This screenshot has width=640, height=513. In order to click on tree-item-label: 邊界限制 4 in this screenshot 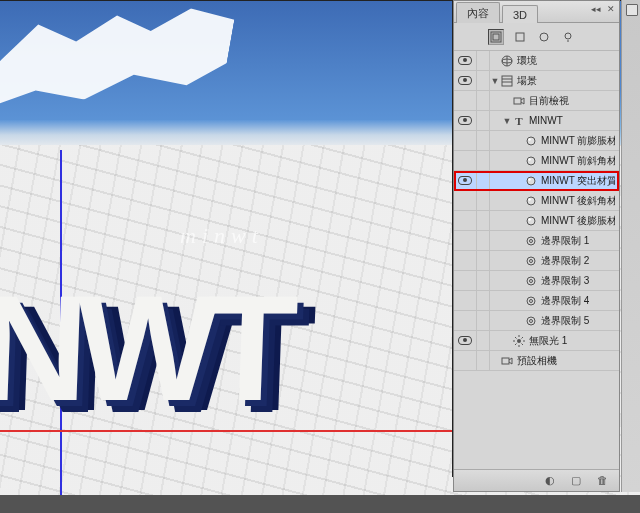, I will do `click(565, 301)`.